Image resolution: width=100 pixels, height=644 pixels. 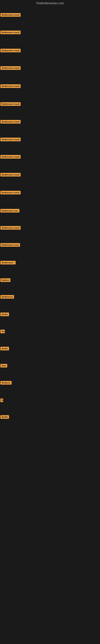 I want to click on bottleneck-item: Bottleneck r, so click(x=8, y=263).